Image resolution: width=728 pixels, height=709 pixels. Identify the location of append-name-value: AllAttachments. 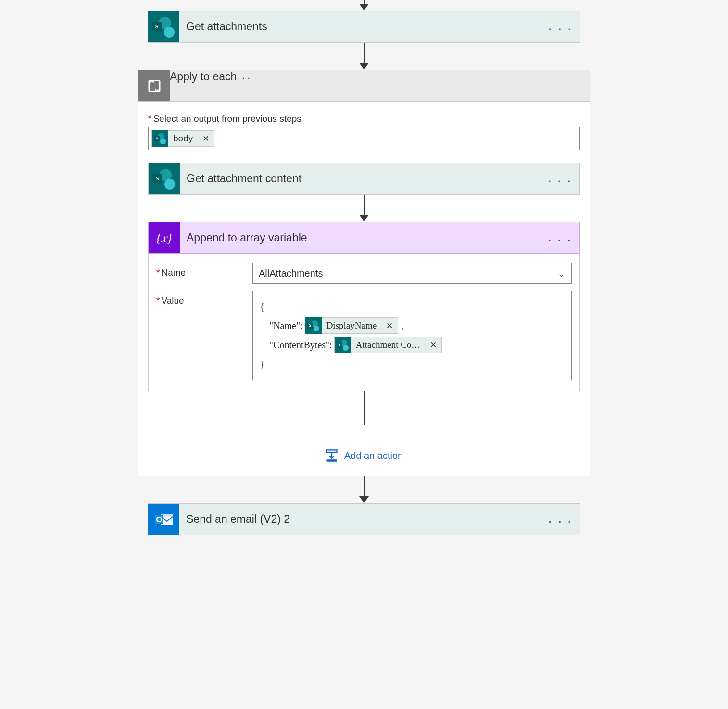
(290, 273).